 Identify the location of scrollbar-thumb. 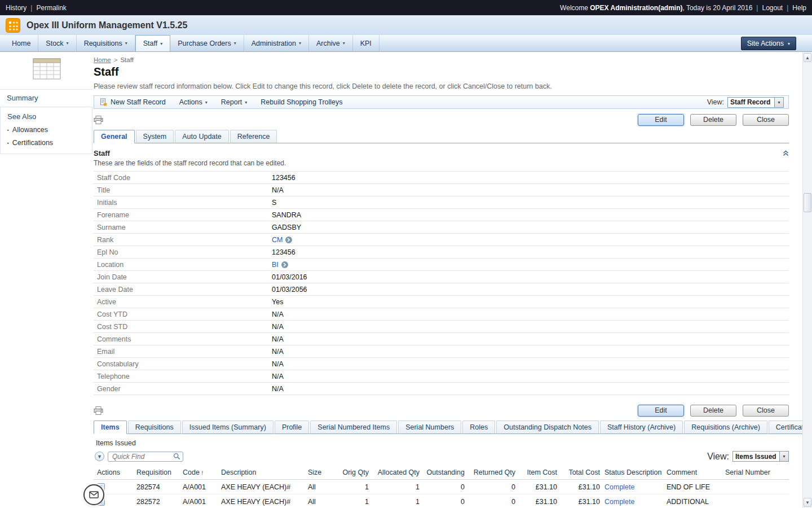
(807, 203).